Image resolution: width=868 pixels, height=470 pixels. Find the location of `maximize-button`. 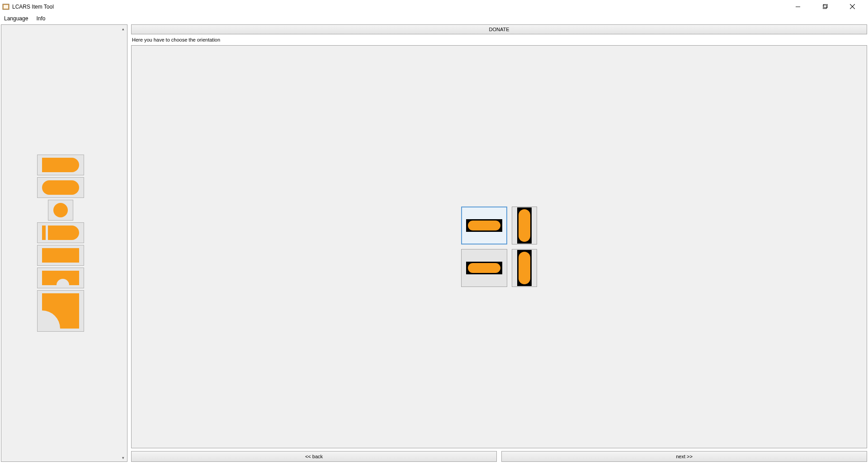

maximize-button is located at coordinates (825, 7).